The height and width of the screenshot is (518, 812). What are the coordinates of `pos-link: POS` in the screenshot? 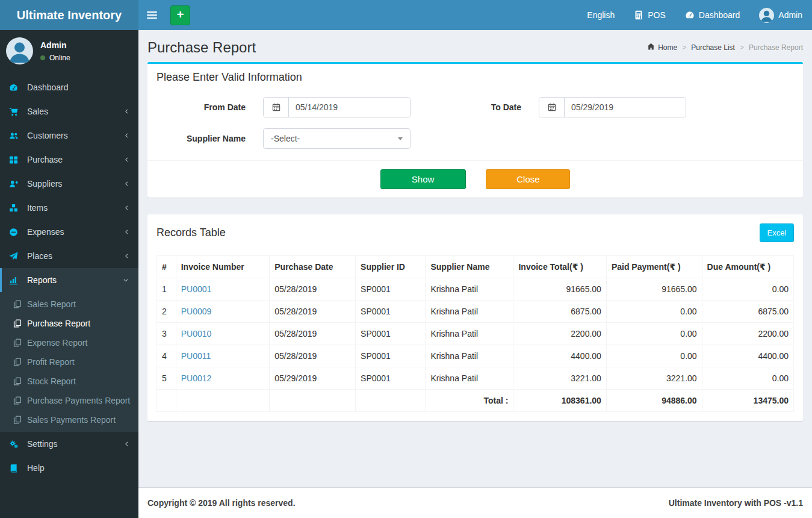 It's located at (650, 15).